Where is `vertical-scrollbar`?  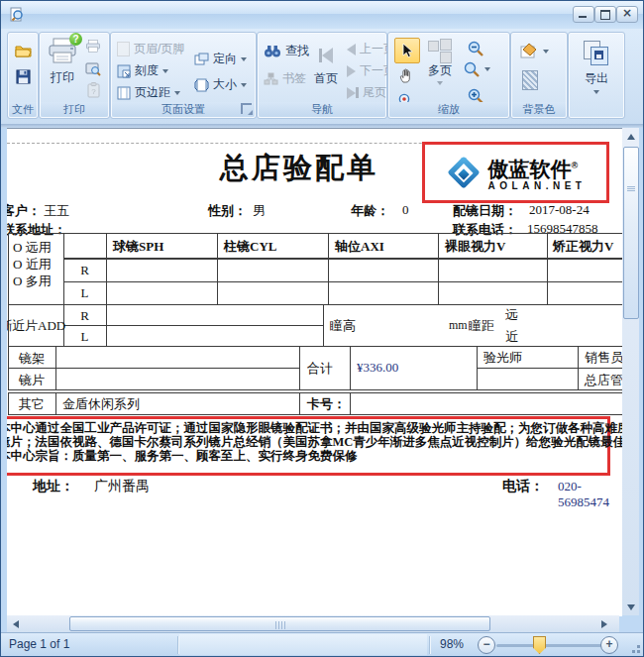
vertical-scrollbar is located at coordinates (630, 372).